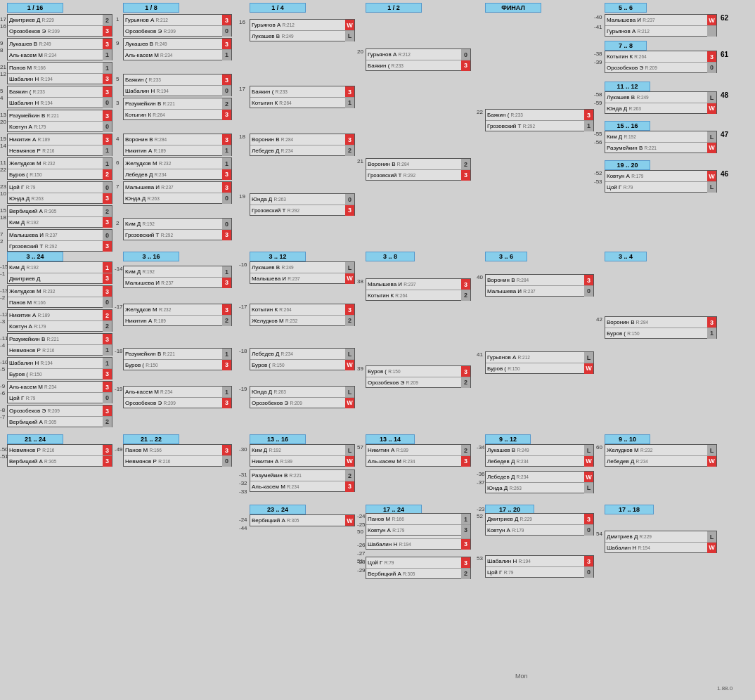  What do you see at coordinates (1, 98) in the screenshot?
I see `match-num: 4` at bounding box center [1, 98].